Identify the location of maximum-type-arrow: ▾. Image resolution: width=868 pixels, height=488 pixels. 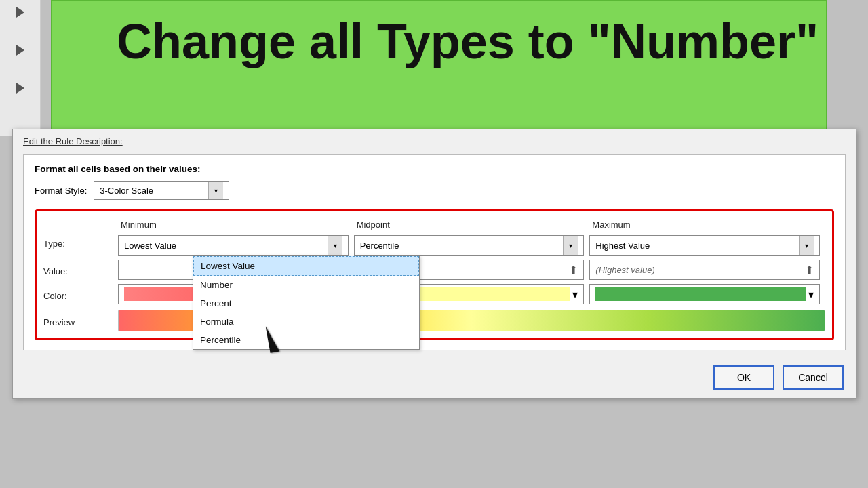
(806, 245).